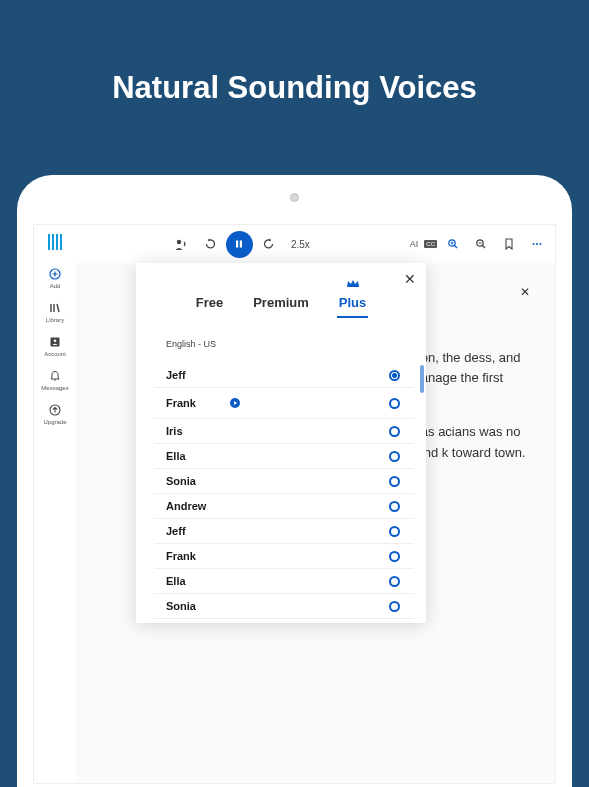 The image size is (589, 787). What do you see at coordinates (284, 432) in the screenshot?
I see `voice-row: Iris` at bounding box center [284, 432].